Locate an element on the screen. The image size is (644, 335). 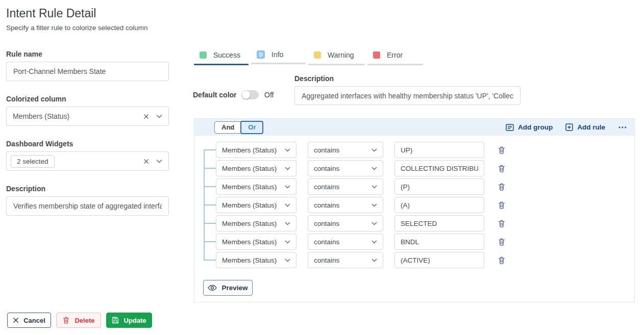
logic-or-button: Or is located at coordinates (252, 127).